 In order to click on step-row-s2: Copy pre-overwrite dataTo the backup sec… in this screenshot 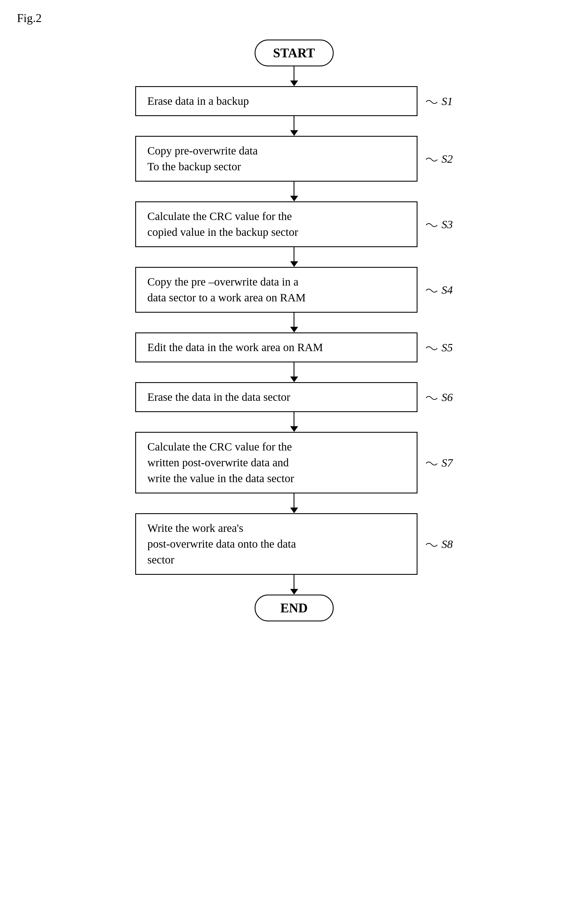, I will do `click(294, 159)`.